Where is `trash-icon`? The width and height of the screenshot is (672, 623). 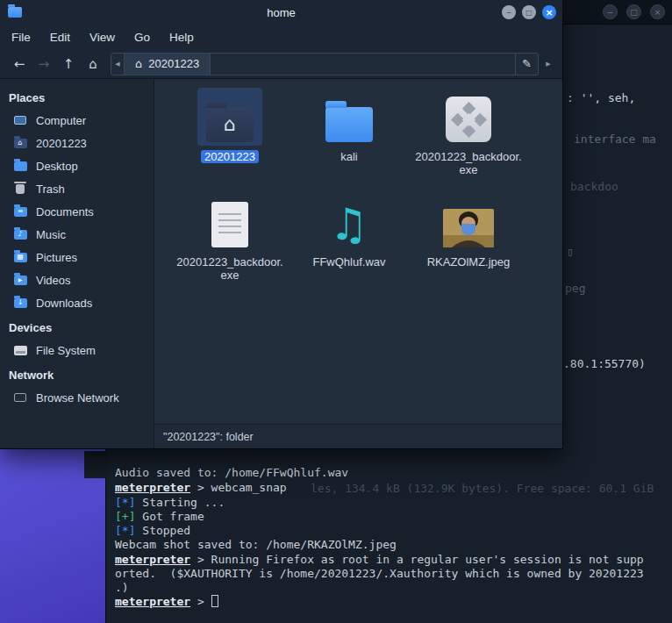 trash-icon is located at coordinates (20, 189).